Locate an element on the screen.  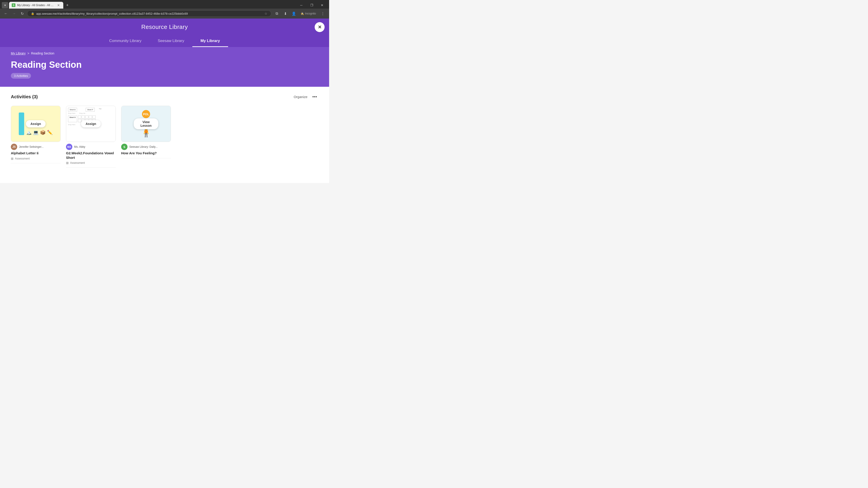
assessment-icon-1: ⊞ is located at coordinates (12, 159).